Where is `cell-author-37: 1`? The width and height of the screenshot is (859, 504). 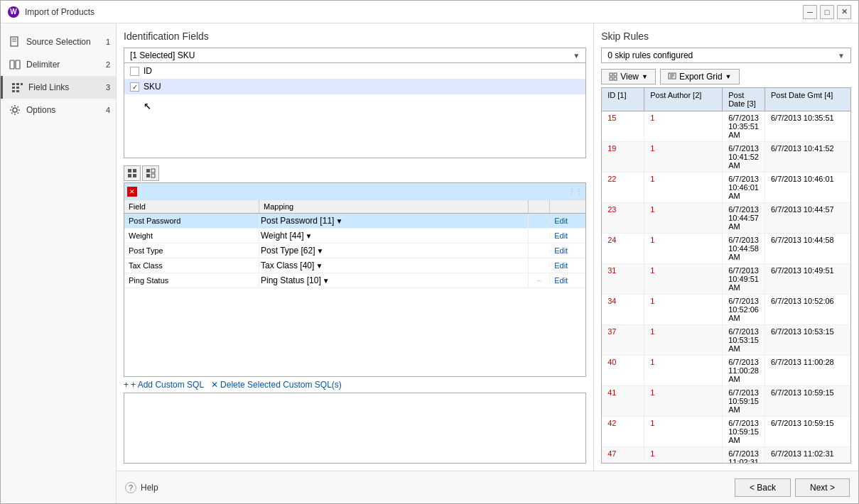 cell-author-37: 1 is located at coordinates (684, 340).